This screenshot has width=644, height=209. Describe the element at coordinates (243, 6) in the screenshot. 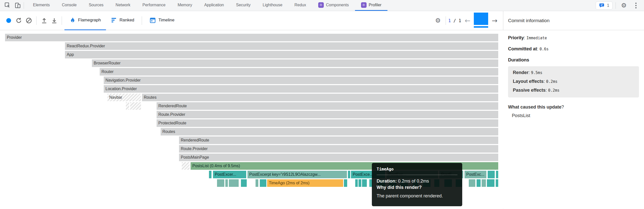

I see `tab-security: Security` at that location.